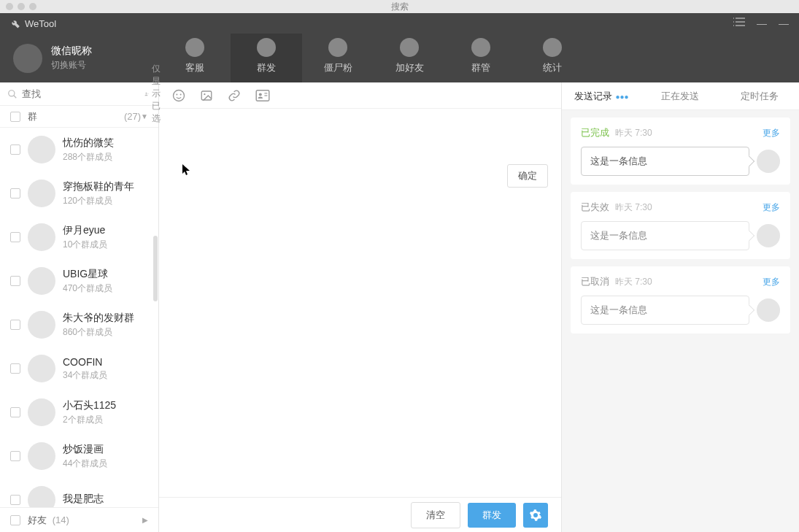  What do you see at coordinates (595, 133) in the screenshot?
I see `record-status: 已完成` at bounding box center [595, 133].